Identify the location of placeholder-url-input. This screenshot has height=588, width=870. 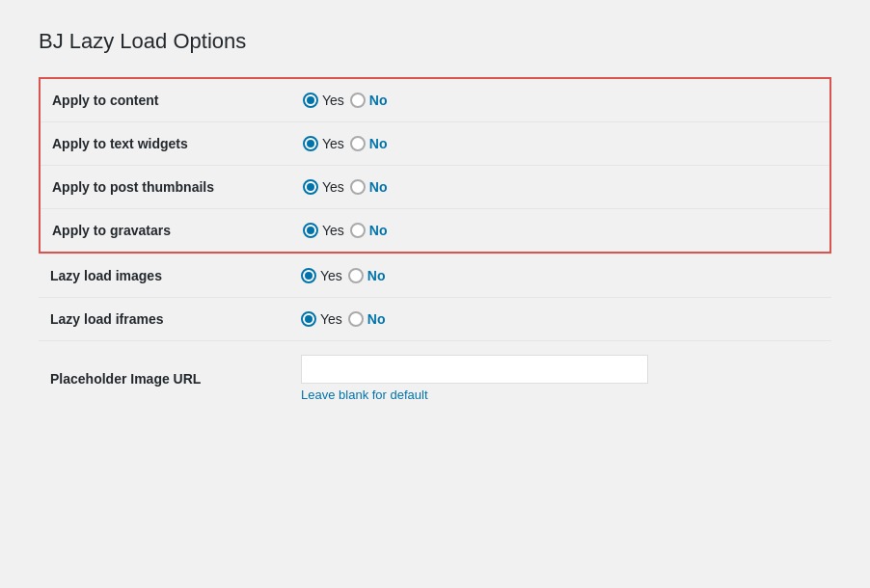
(475, 369).